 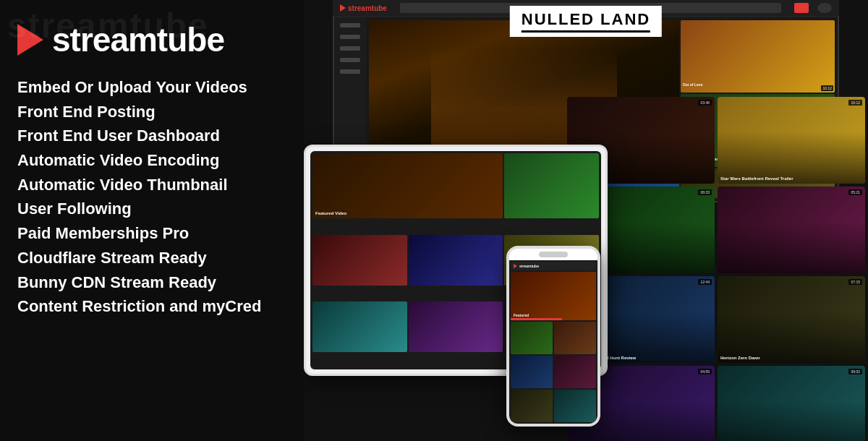 I want to click on st-search-button, so click(x=801, y=8).